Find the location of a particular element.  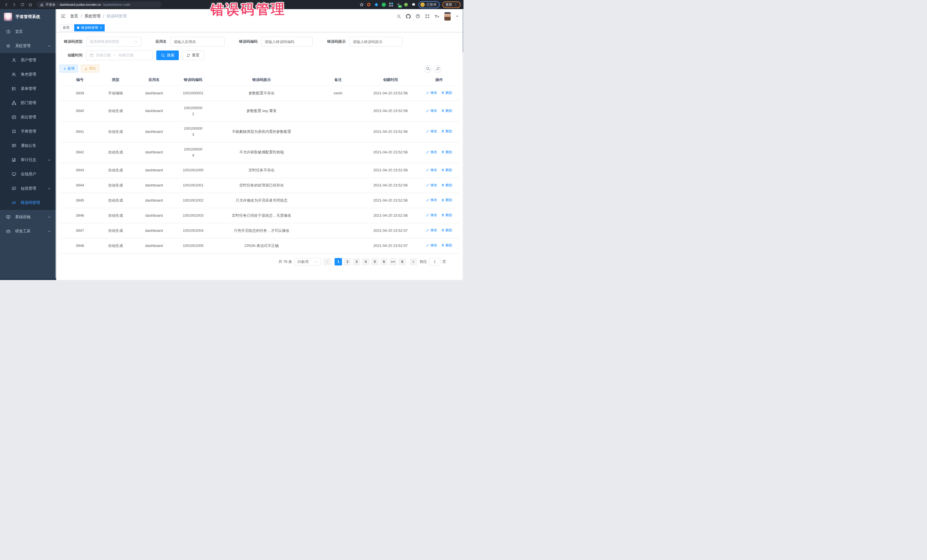

font-size-icon is located at coordinates (437, 16).